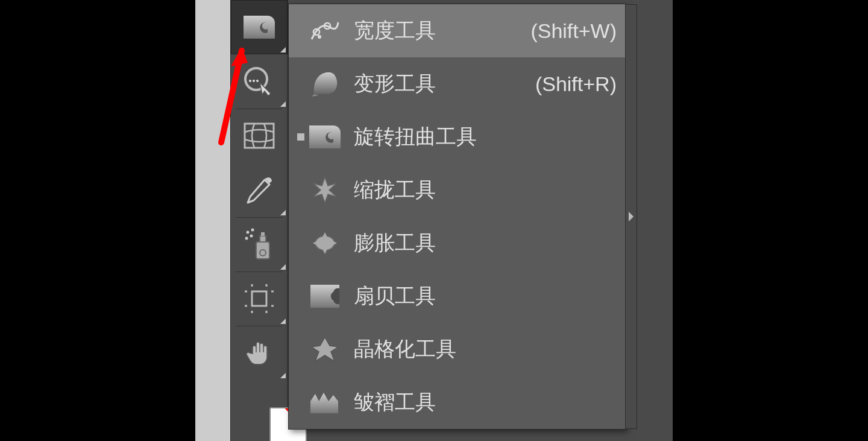 Image resolution: width=868 pixels, height=441 pixels. What do you see at coordinates (259, 81) in the screenshot?
I see `free-transform-tool` at bounding box center [259, 81].